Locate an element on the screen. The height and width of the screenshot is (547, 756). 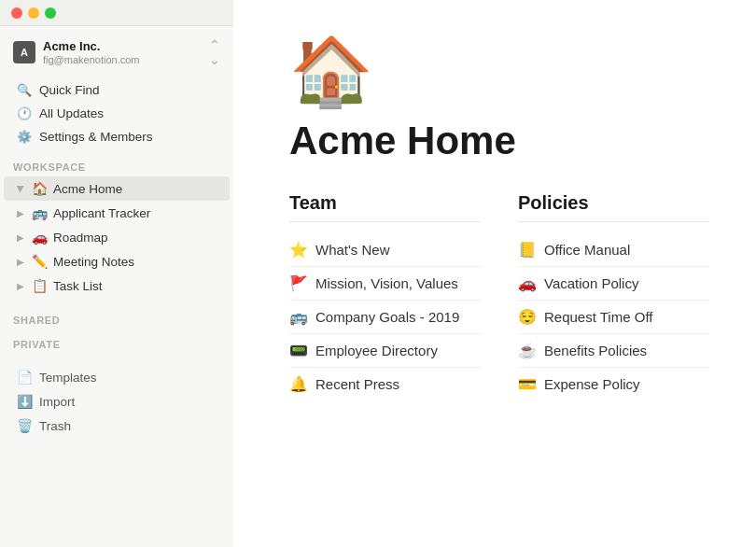
sidebar-item-settings: ⚙️ Settings & Members is located at coordinates (117, 136).